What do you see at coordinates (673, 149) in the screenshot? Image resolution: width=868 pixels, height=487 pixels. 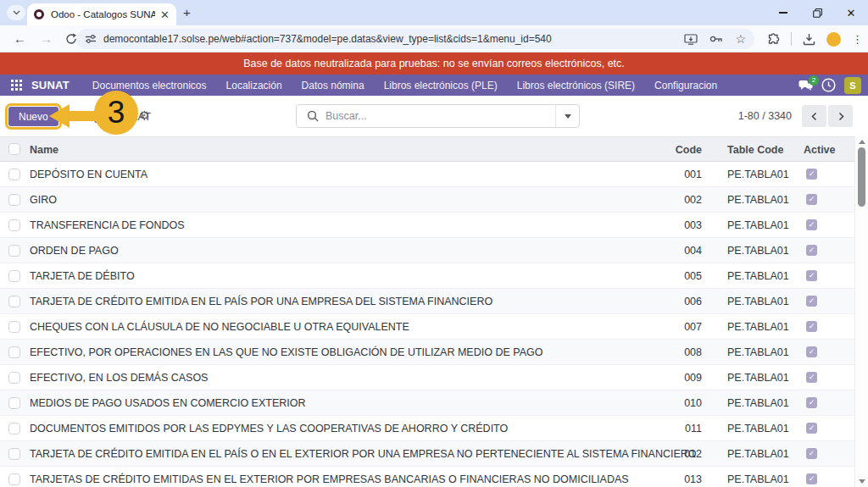 I see `column-header-code: Code` at bounding box center [673, 149].